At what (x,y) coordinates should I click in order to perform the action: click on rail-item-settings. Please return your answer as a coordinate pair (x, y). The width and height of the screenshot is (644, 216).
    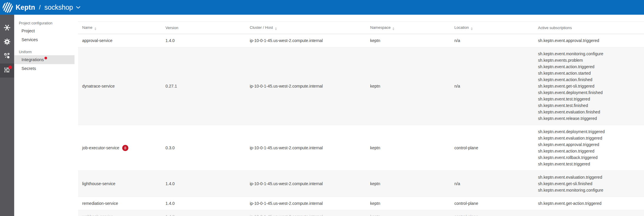
    Looking at the image, I should click on (7, 42).